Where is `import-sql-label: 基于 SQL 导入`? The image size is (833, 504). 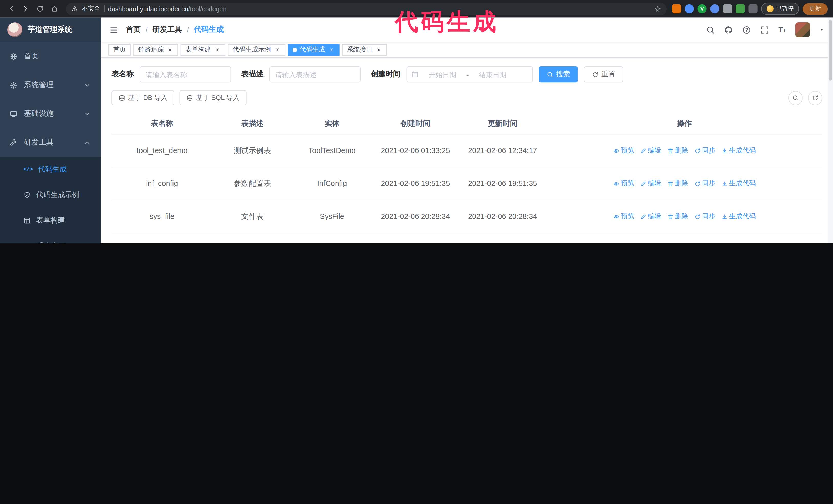
import-sql-label: 基于 SQL 导入 is located at coordinates (218, 98).